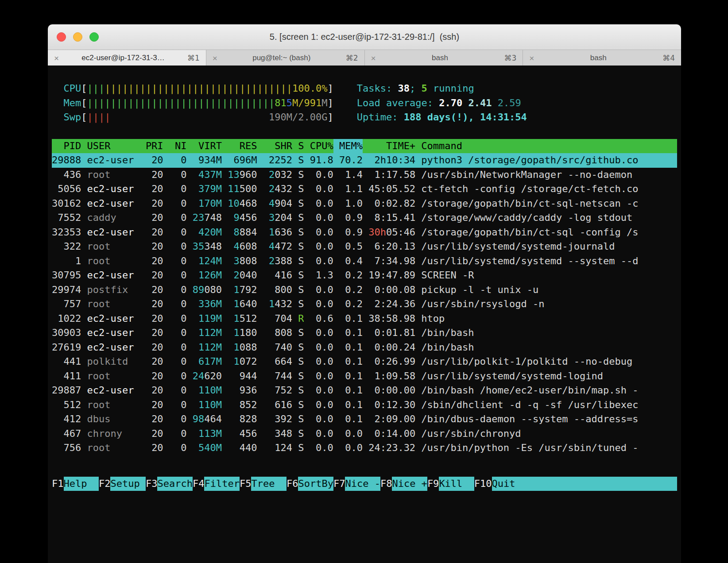 This screenshot has width=728, height=563. What do you see at coordinates (433, 484) in the screenshot?
I see `fnkey-f9-key: F9` at bounding box center [433, 484].